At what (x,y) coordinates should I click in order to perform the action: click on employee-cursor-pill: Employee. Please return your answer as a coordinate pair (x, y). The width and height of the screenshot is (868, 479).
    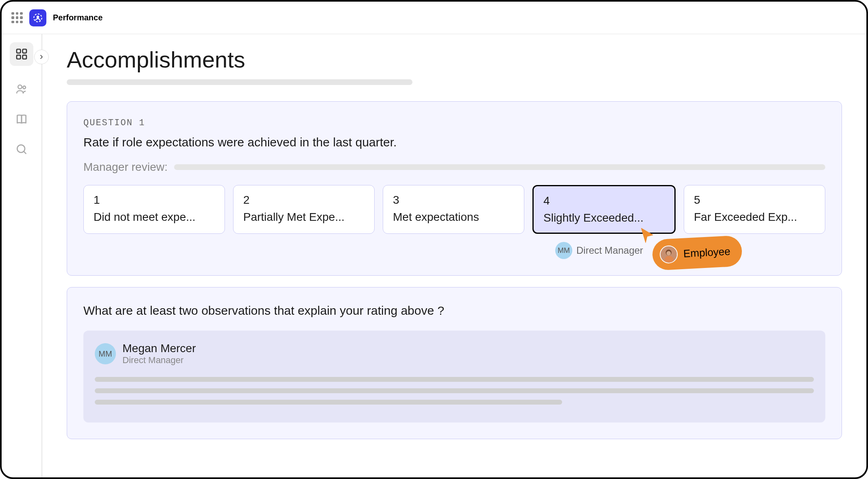
    Looking at the image, I should click on (697, 253).